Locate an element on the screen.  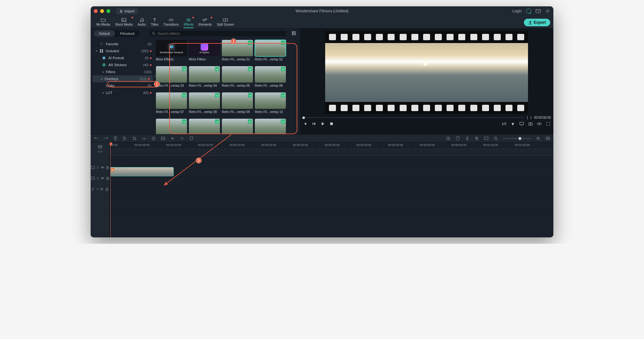
stop-button is located at coordinates (332, 124).